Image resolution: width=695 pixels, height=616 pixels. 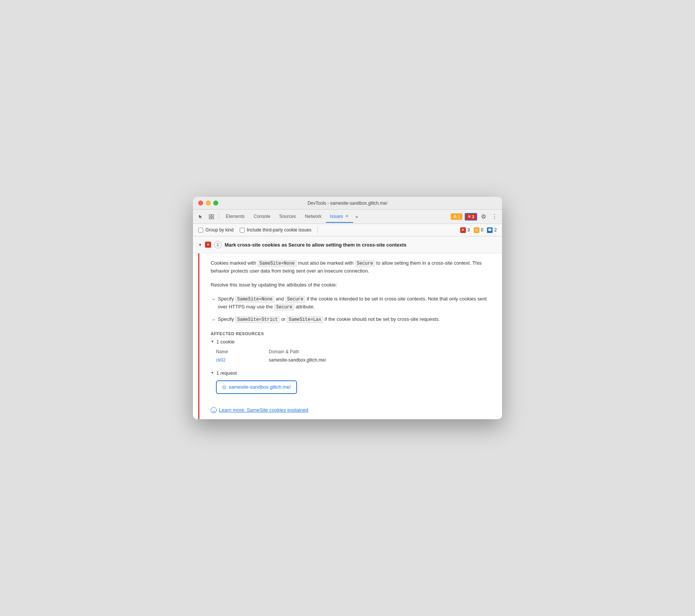 I want to click on issue-error-badge: ✕, so click(x=208, y=245).